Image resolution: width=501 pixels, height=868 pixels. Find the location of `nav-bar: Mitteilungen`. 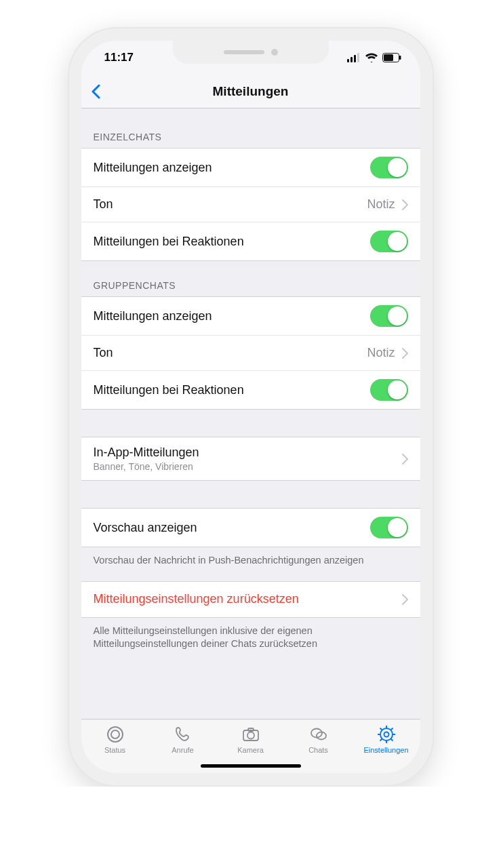

nav-bar: Mitteilungen is located at coordinates (251, 92).